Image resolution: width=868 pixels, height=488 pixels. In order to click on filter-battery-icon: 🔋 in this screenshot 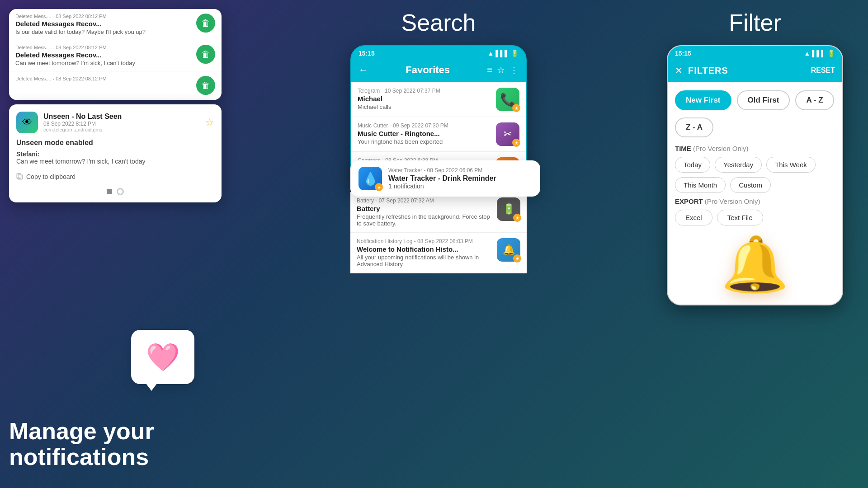, I will do `click(831, 53)`.